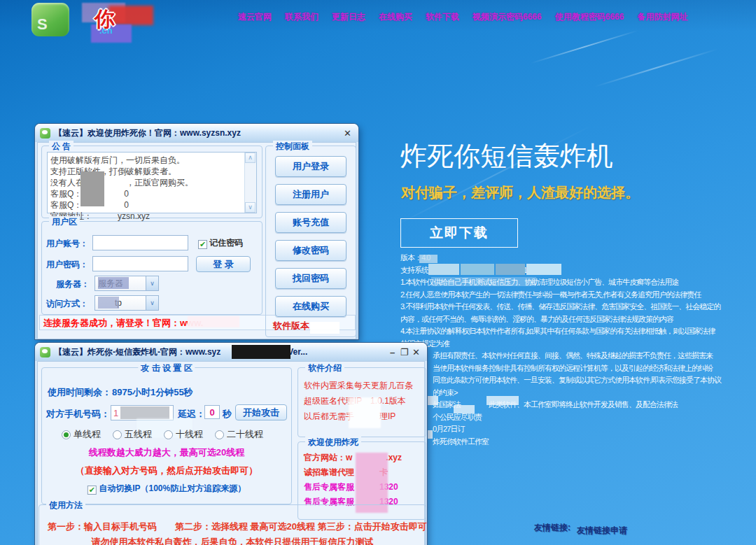  Describe the element at coordinates (231, 352) in the screenshot. I see `window-titlebar: 【速云】炸死你-短信轰炸机-官网：www.syz 式版）Ver... – ❐ ✕` at that location.